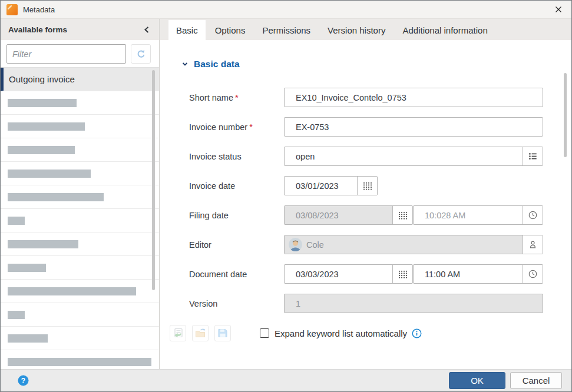 This screenshot has width=572, height=392. What do you see at coordinates (178, 333) in the screenshot?
I see `apply-template-button` at bounding box center [178, 333].